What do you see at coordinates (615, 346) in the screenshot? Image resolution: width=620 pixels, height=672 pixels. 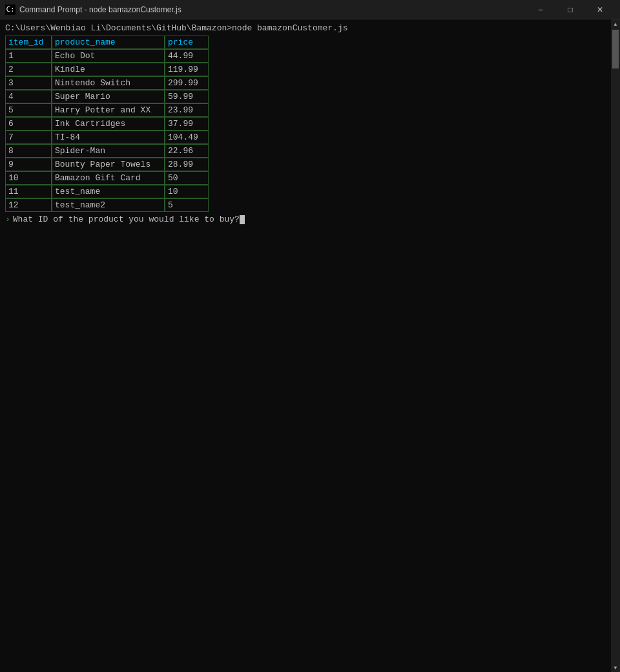 I see `scrollbar-track` at bounding box center [615, 346].